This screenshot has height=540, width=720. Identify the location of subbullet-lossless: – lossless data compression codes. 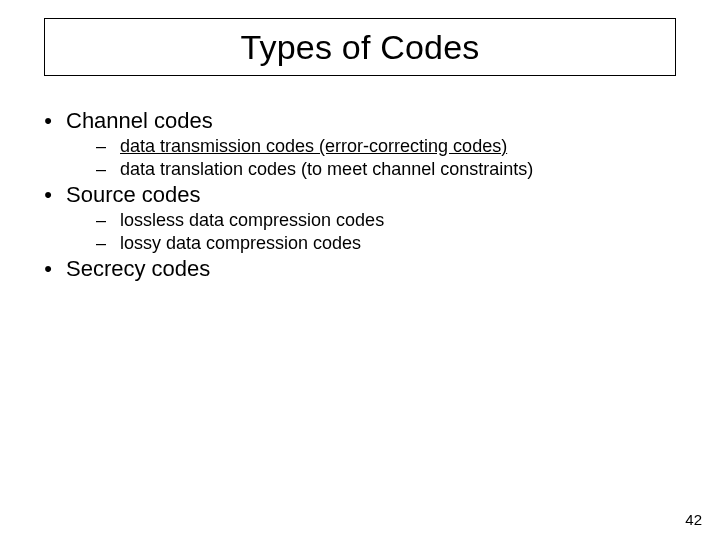
(388, 220).